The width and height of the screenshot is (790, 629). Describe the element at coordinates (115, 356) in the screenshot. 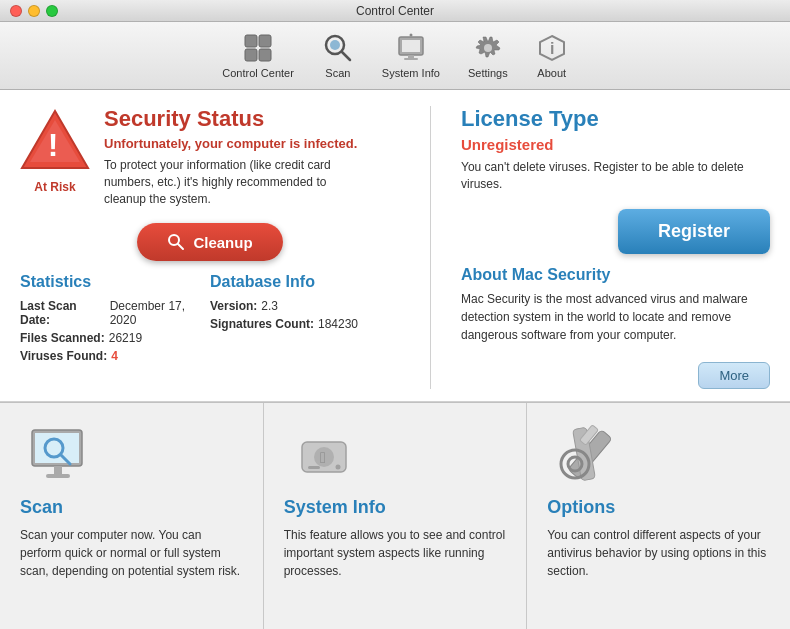

I see `stat-row-viruses: Viruses Found: 4` at that location.